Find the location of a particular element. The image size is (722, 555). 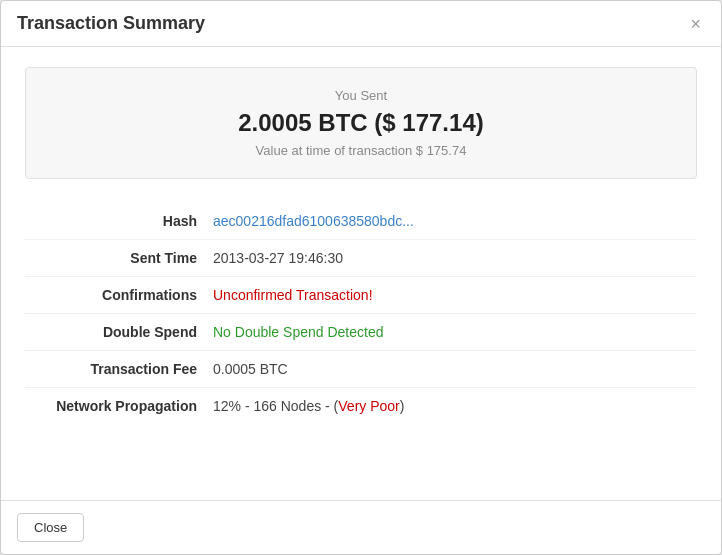

summary-label: You Sent is located at coordinates (361, 96).